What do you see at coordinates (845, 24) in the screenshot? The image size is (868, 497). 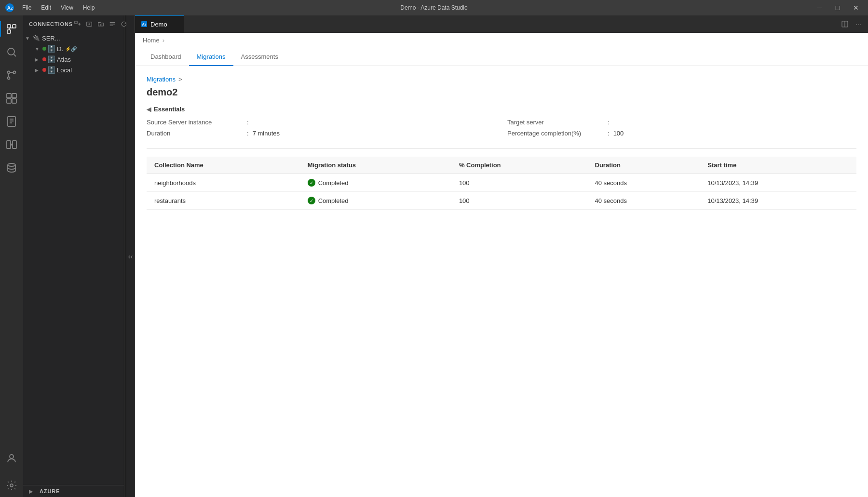 I see `split-editor-icon` at bounding box center [845, 24].